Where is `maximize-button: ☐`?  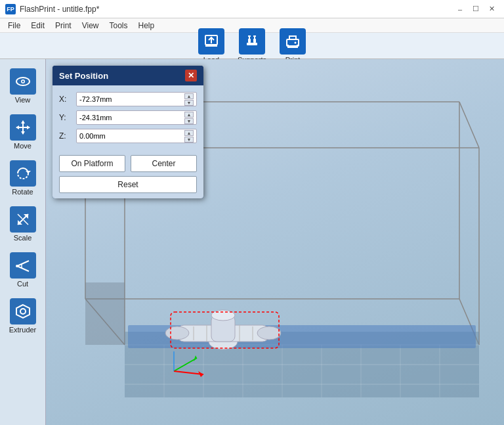 maximize-button: ☐ is located at coordinates (476, 9).